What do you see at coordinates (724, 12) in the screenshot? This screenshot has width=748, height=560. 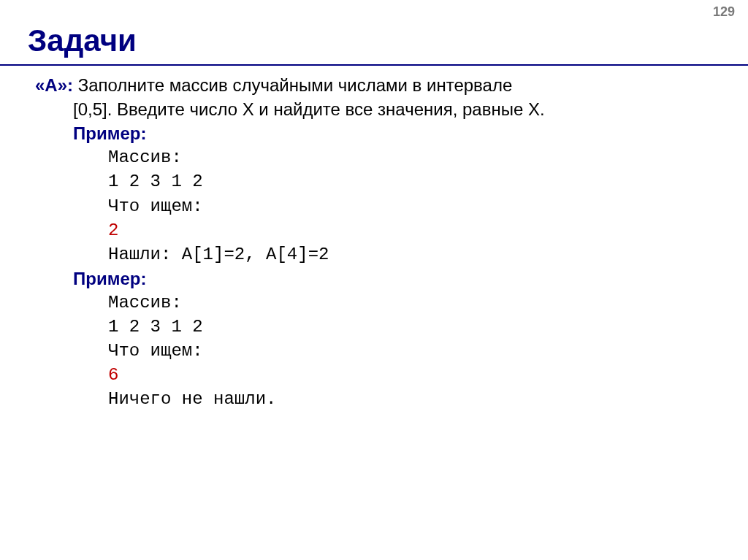 I see `page-number: 129` at bounding box center [724, 12].